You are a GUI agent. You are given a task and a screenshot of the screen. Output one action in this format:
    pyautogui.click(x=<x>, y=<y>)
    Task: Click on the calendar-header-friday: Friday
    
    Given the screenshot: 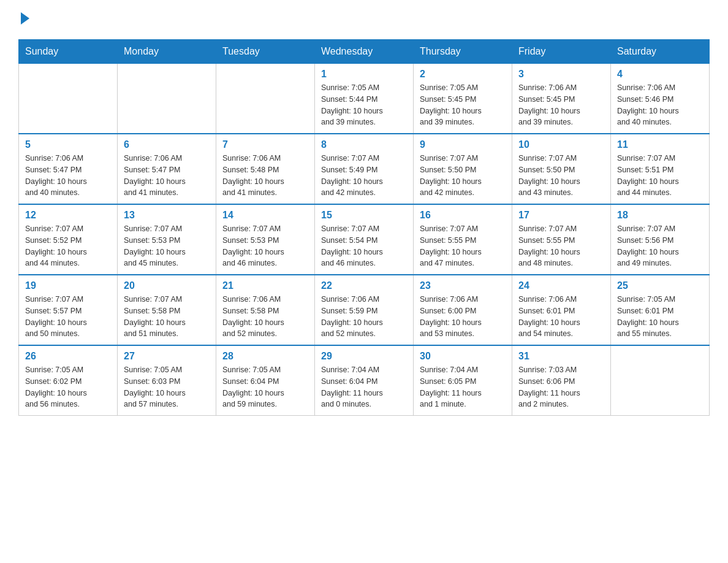 What is the action you would take?
    pyautogui.click(x=561, y=52)
    